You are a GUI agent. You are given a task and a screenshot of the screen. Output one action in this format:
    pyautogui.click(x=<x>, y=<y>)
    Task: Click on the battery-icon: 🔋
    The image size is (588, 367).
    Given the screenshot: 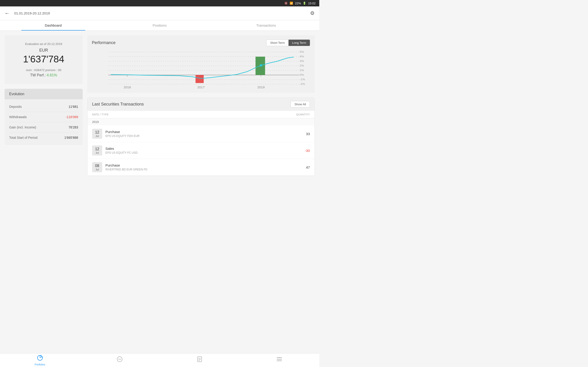 What is the action you would take?
    pyautogui.click(x=304, y=3)
    